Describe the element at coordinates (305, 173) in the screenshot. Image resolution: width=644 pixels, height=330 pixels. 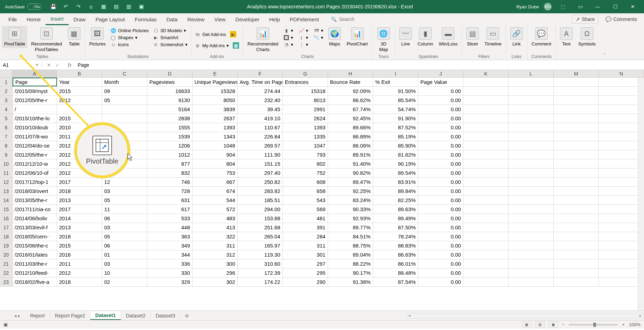
I see `cell: 752` at that location.